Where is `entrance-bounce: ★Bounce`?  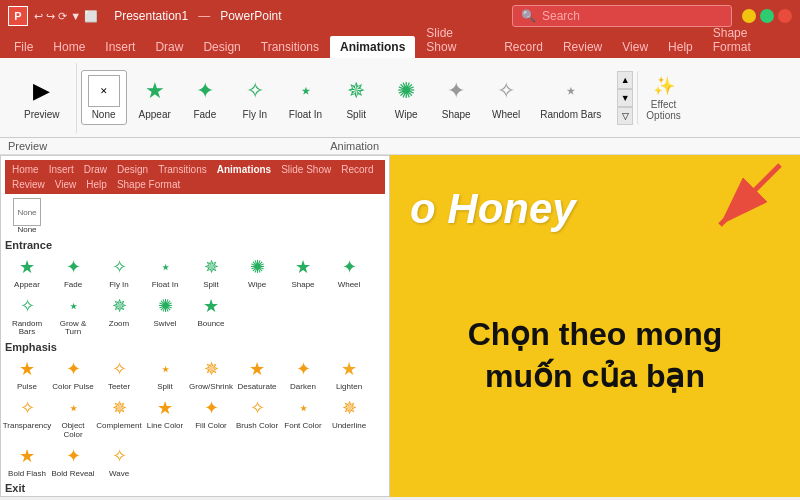 entrance-bounce: ★Bounce is located at coordinates (211, 315).